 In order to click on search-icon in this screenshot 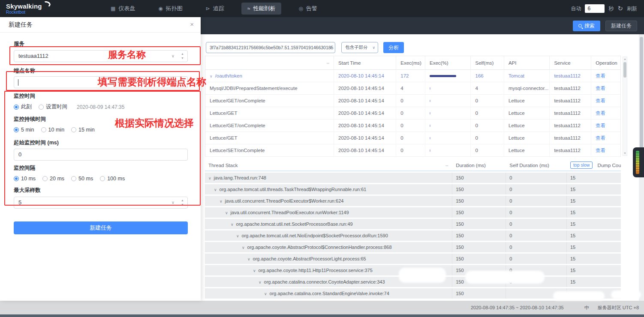, I will do `click(580, 26)`.